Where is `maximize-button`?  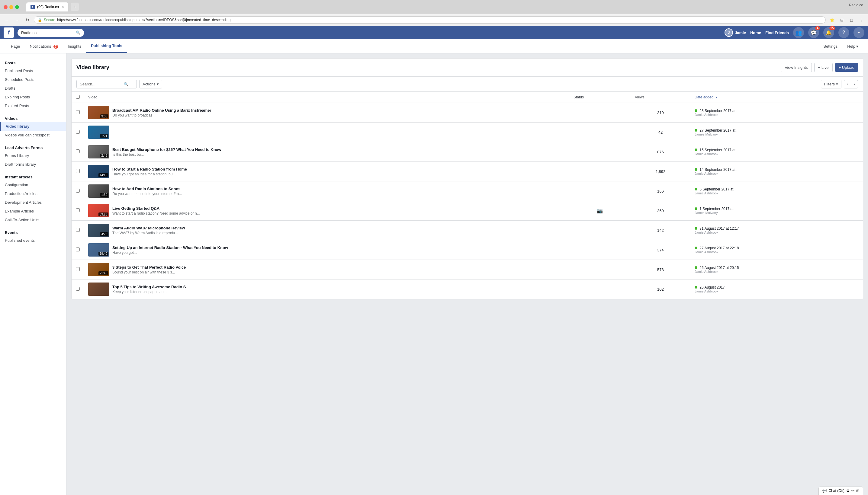 maximize-button is located at coordinates (17, 7).